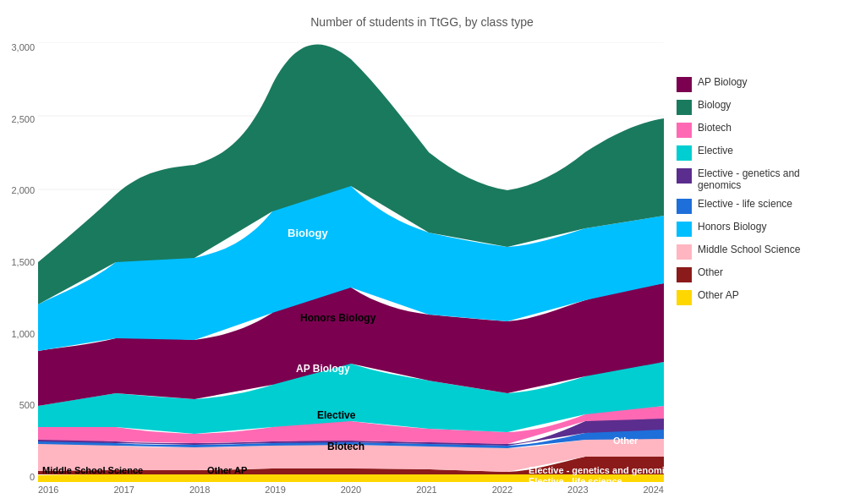 Image resolution: width=844 pixels, height=504 pixels. I want to click on ap-bio-label: AP Biology, so click(323, 369).